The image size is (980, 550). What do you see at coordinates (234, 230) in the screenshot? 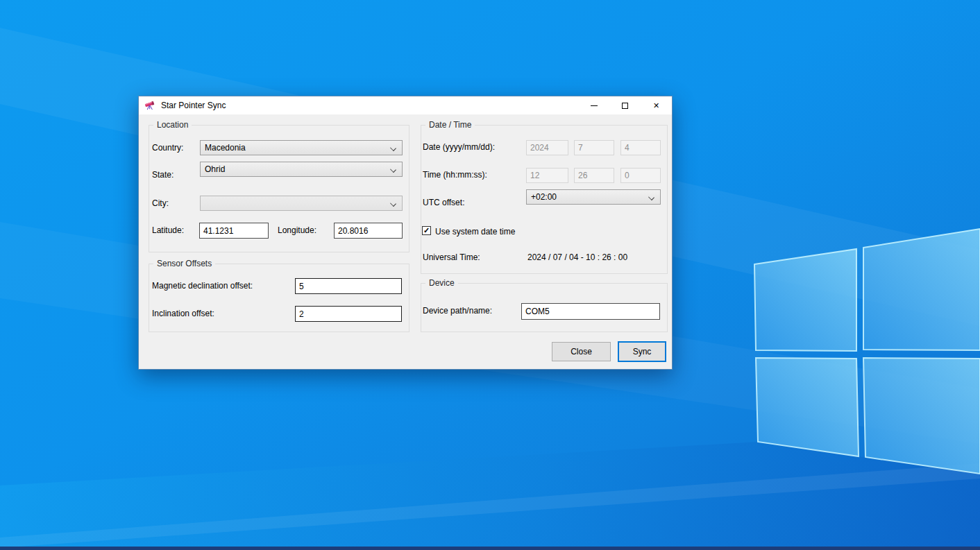
I see `latitude-input` at bounding box center [234, 230].